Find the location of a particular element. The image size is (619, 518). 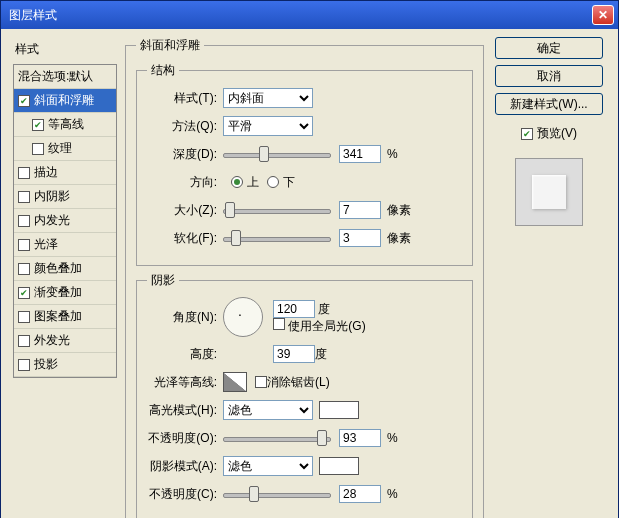

style-label: 样式(T): is located at coordinates (185, 98).